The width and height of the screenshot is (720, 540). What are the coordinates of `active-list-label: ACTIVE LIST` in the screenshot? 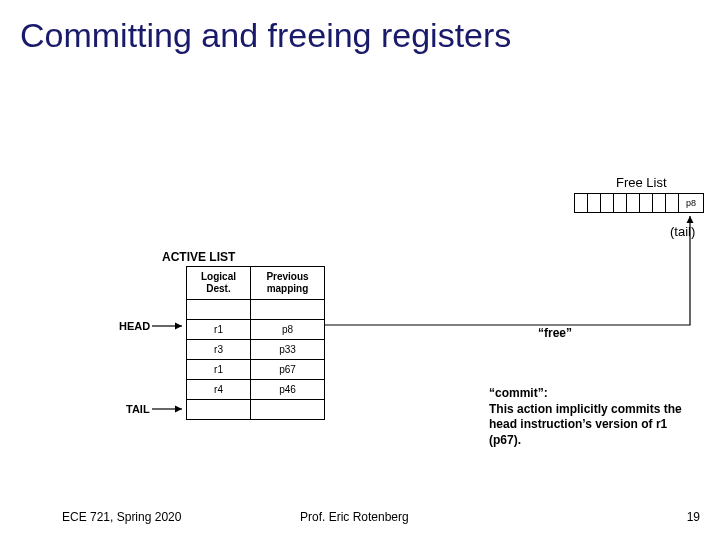 It's located at (198, 257).